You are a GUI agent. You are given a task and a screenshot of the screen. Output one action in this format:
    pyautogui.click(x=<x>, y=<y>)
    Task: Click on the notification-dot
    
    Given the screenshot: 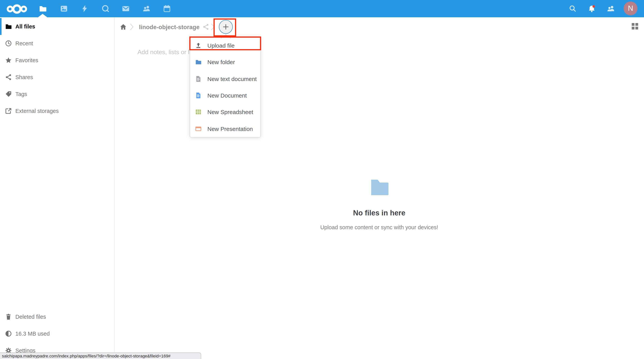 What is the action you would take?
    pyautogui.click(x=594, y=6)
    